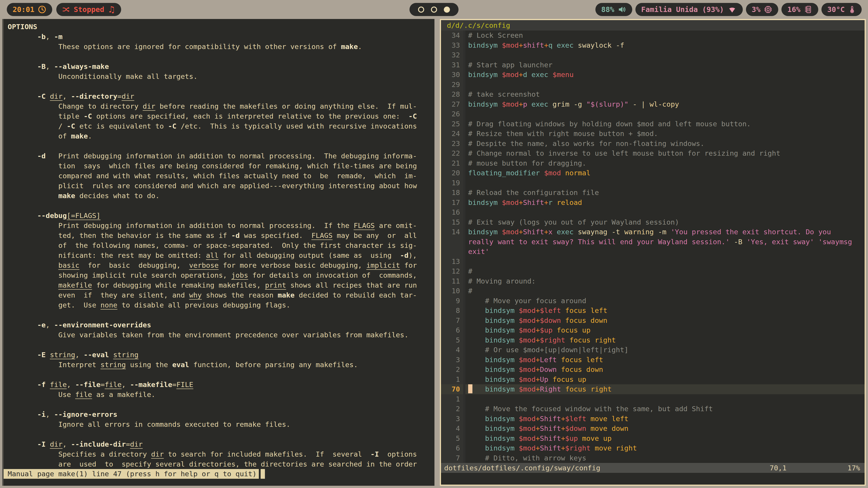 The width and height of the screenshot is (868, 488). I want to click on pager-line, so click(221, 86).